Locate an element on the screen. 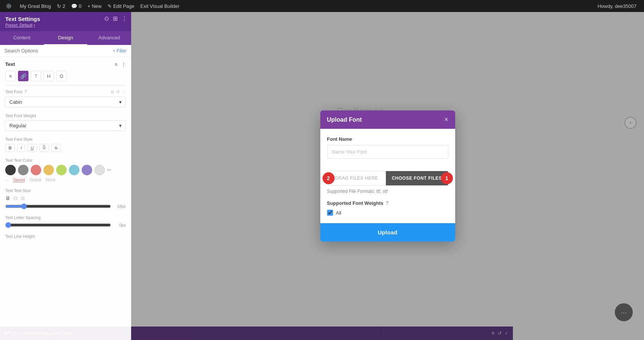  font-help-icon: ? is located at coordinates (25, 92).